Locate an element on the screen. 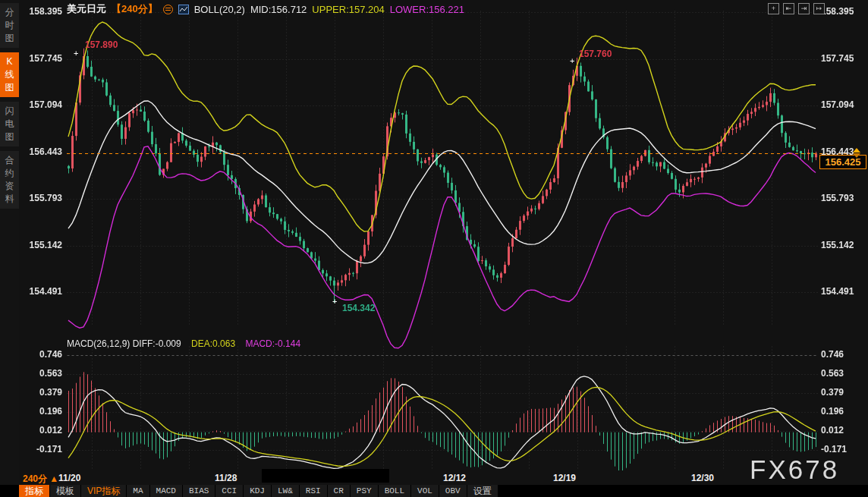 The image size is (868, 497). sidebar-item-char: 资 is located at coordinates (9, 187).